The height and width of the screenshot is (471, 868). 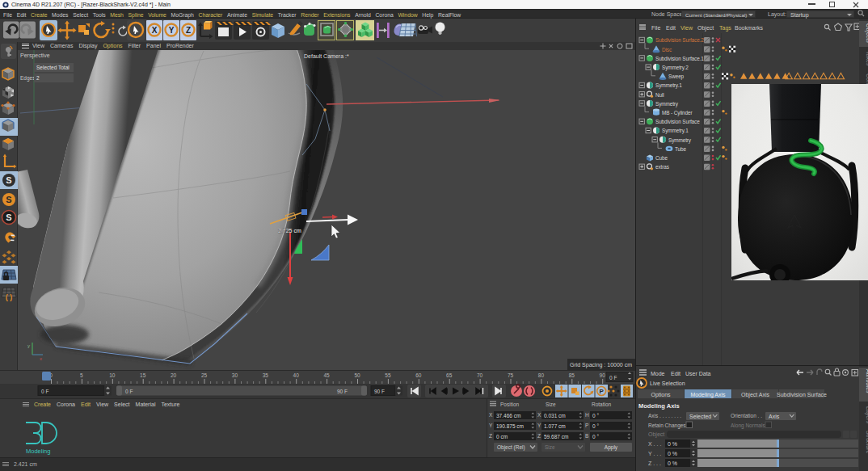 What do you see at coordinates (655, 454) in the screenshot?
I see `svg-text: Y . . .` at bounding box center [655, 454].